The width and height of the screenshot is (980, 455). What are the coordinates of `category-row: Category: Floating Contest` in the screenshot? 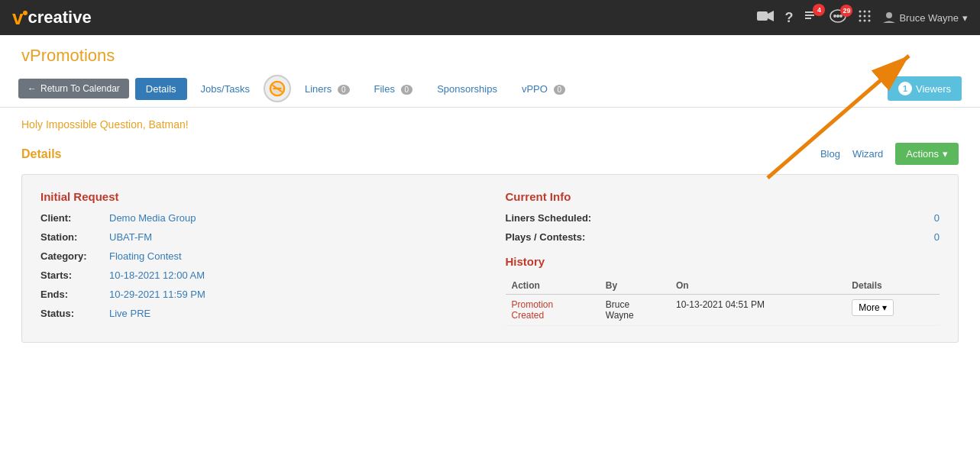 It's located at (258, 257).